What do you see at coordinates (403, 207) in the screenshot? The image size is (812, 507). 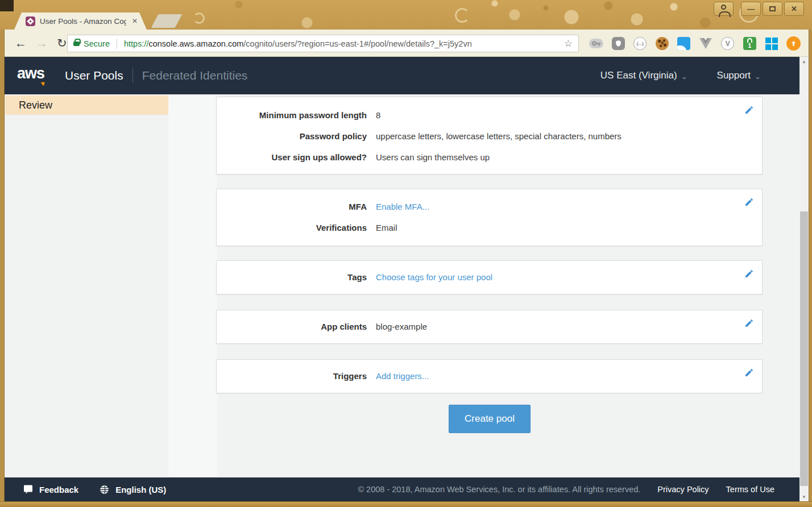 I see `enable-mfa-link: Enable MFA...` at bounding box center [403, 207].